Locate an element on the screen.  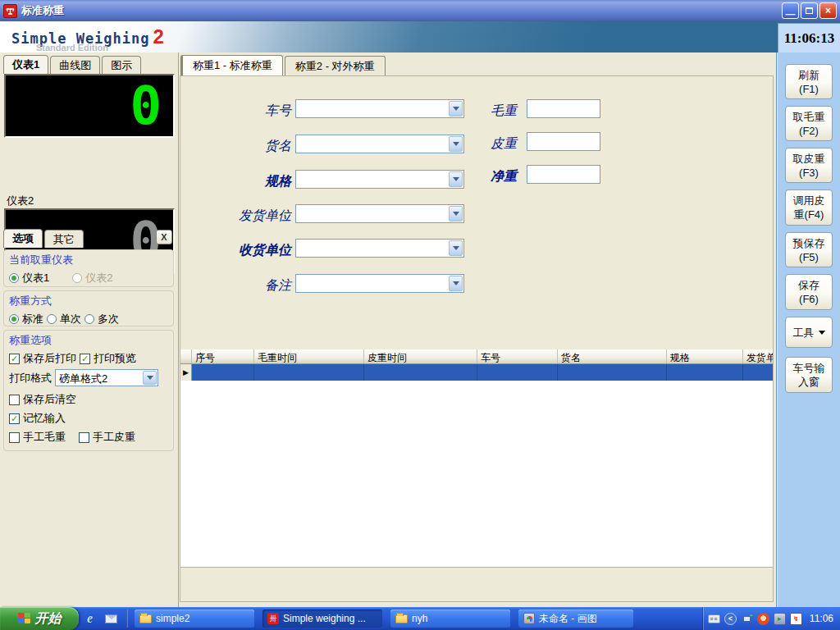
col-vehicle: 车号 is located at coordinates (518, 356).